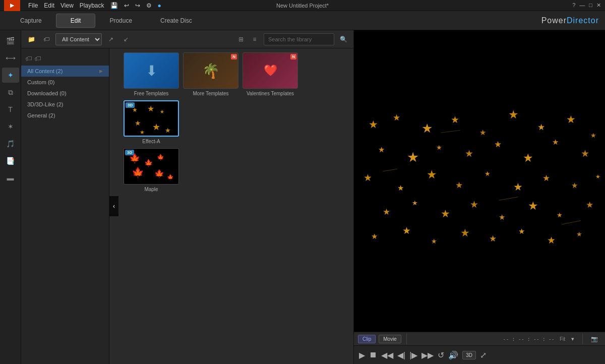  What do you see at coordinates (453, 355) in the screenshot?
I see `volume-button: 🔊` at bounding box center [453, 355].